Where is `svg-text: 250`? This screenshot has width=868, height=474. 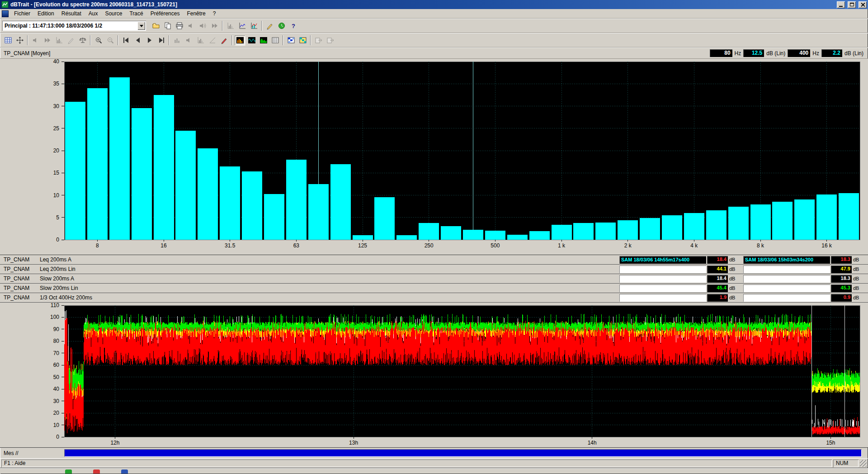 svg-text: 250 is located at coordinates (429, 246).